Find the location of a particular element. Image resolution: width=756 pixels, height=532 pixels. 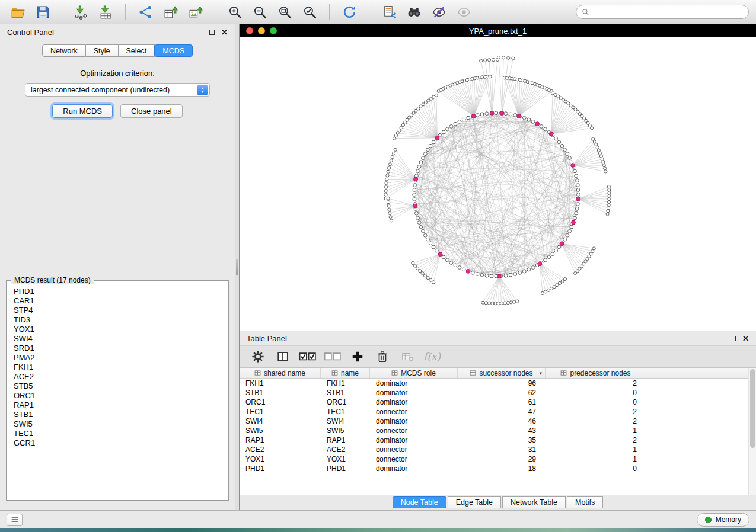

table-row-YOX1: YOX1YOX1connector291 is located at coordinates (494, 459).